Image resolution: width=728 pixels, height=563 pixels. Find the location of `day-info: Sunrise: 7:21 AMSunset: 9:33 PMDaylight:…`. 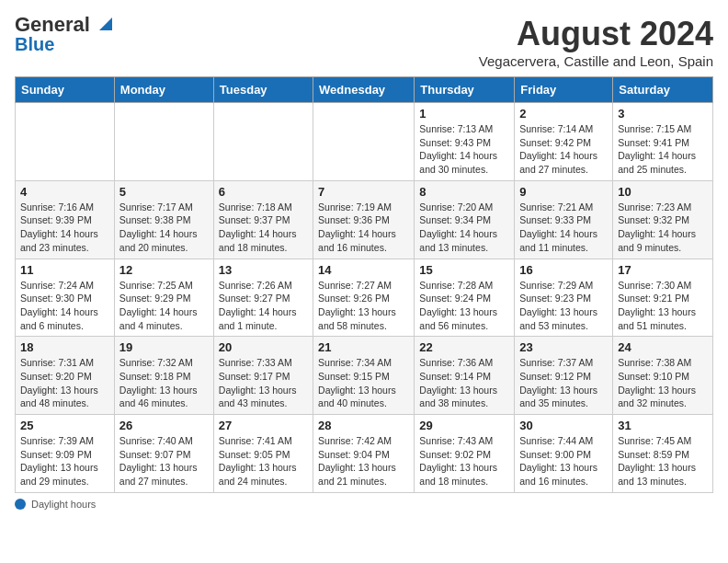

day-info: Sunrise: 7:21 AMSunset: 9:33 PMDaylight:… is located at coordinates (563, 228).